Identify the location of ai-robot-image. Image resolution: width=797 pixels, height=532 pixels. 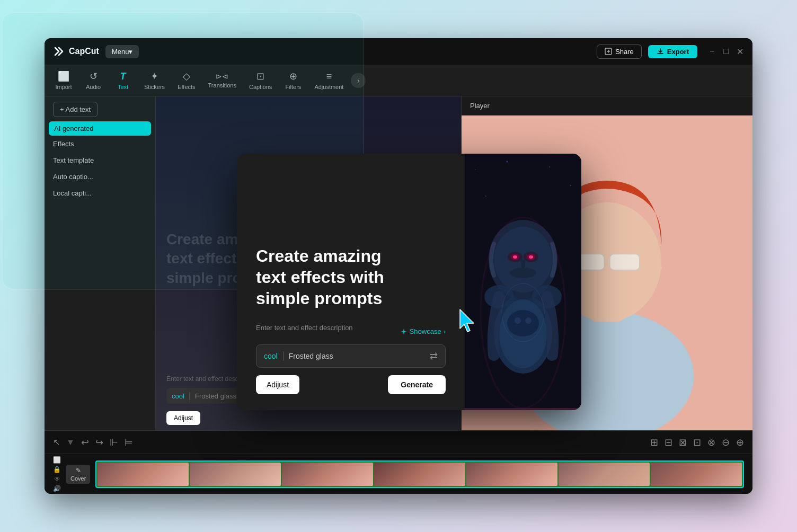
(523, 281).